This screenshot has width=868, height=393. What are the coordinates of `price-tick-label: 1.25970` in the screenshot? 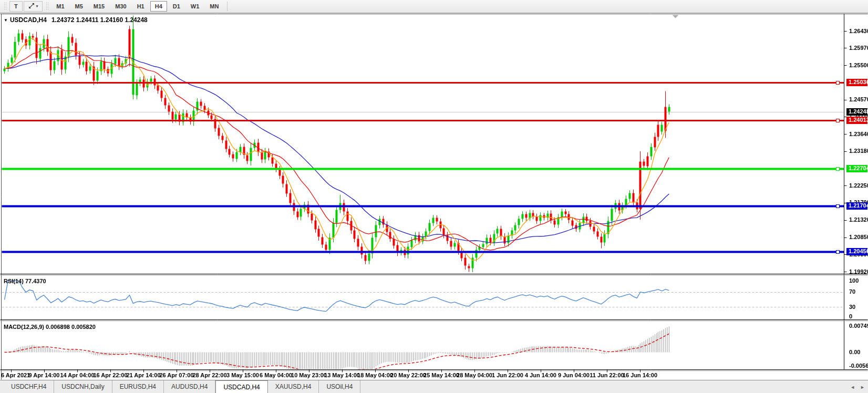 It's located at (859, 48).